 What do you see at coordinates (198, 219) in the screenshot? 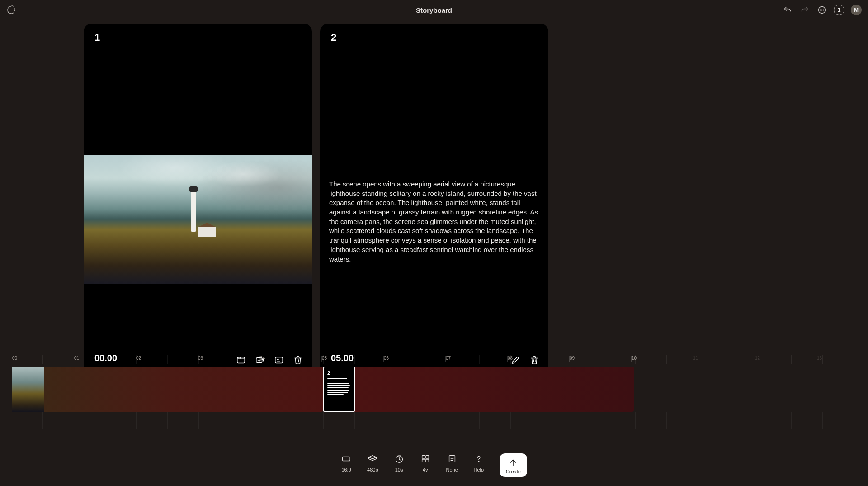
I see `card-image-thumbnail` at bounding box center [198, 219].